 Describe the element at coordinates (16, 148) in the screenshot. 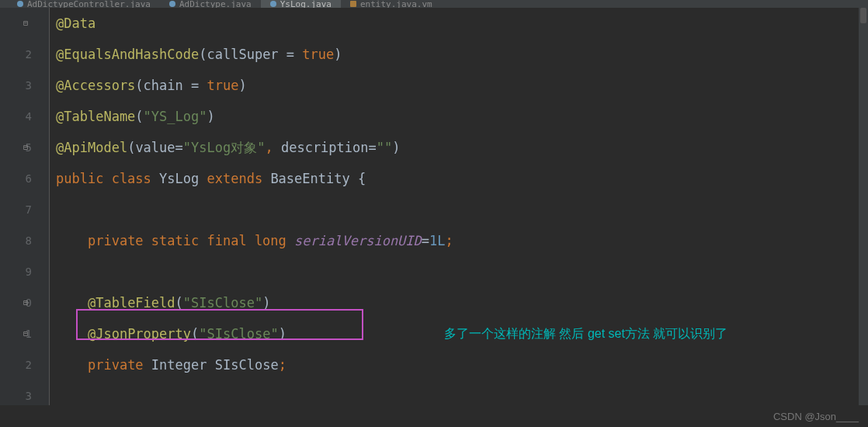

I see `gutter-line: 5⊟` at that location.